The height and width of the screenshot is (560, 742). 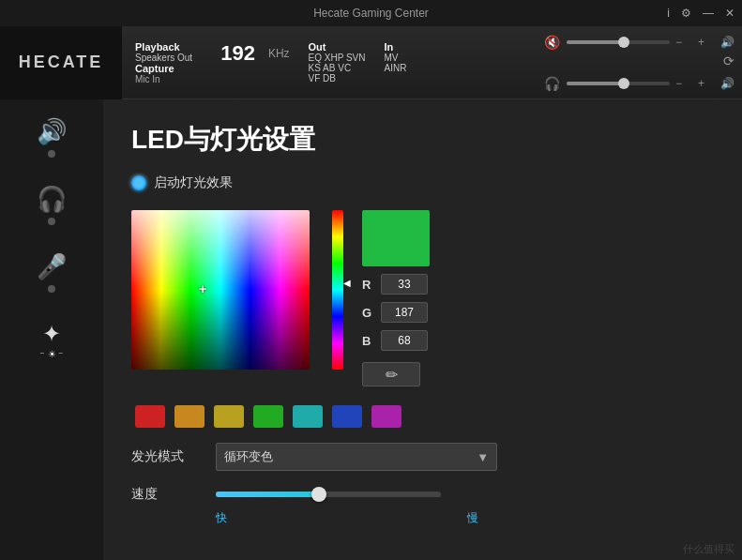 I want to click on settings-button: ⚙, so click(x=687, y=13).